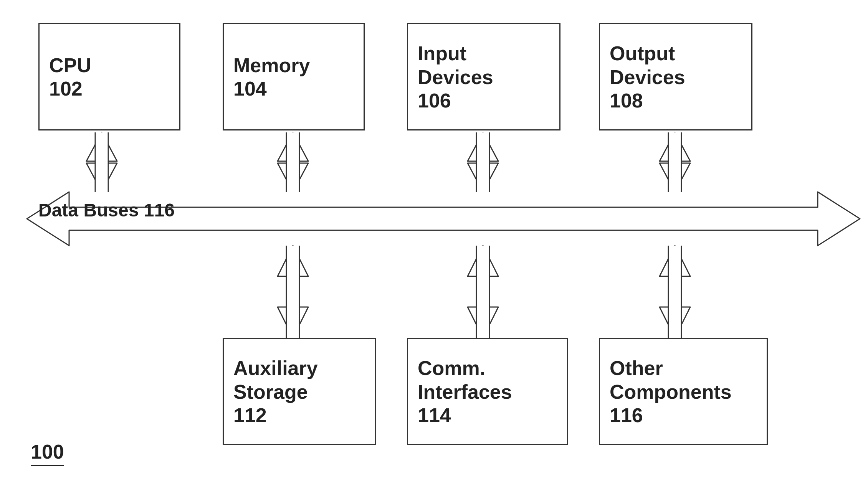 This screenshot has width=868, height=497. What do you see at coordinates (488, 415) in the screenshot?
I see `comm-number: 114` at bounding box center [488, 415].